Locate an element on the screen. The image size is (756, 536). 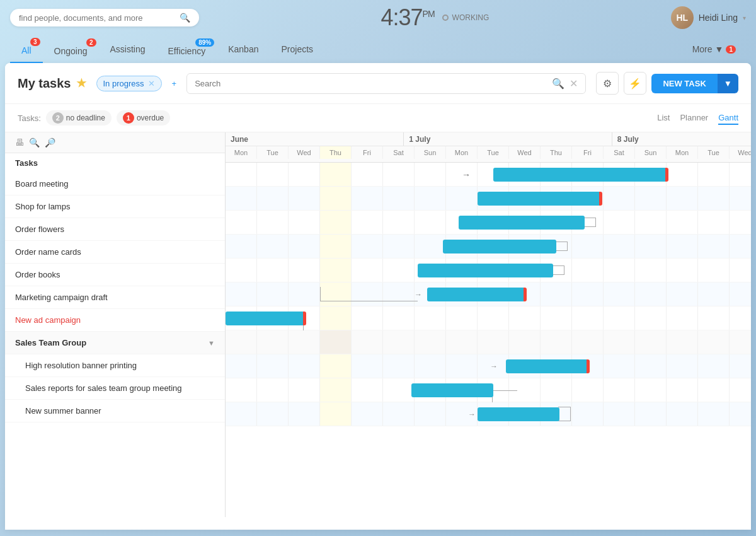
more-tab: More ▼ 1 is located at coordinates (714, 49).